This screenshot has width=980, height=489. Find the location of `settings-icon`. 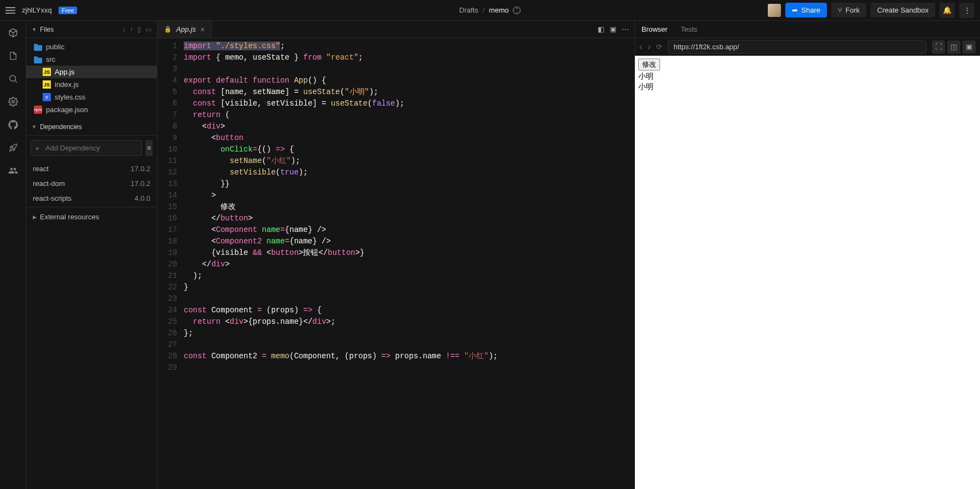

settings-icon is located at coordinates (13, 102).